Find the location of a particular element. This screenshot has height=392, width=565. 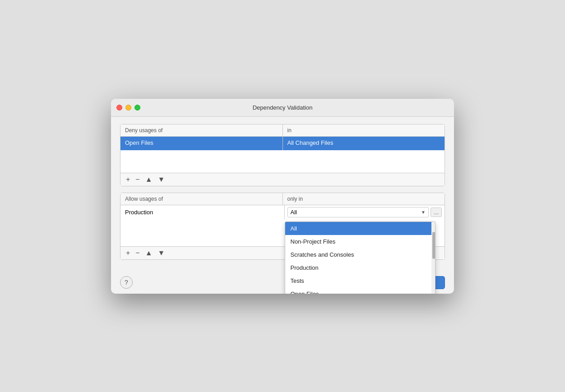

titlebar: Dependency Validation is located at coordinates (282, 108).